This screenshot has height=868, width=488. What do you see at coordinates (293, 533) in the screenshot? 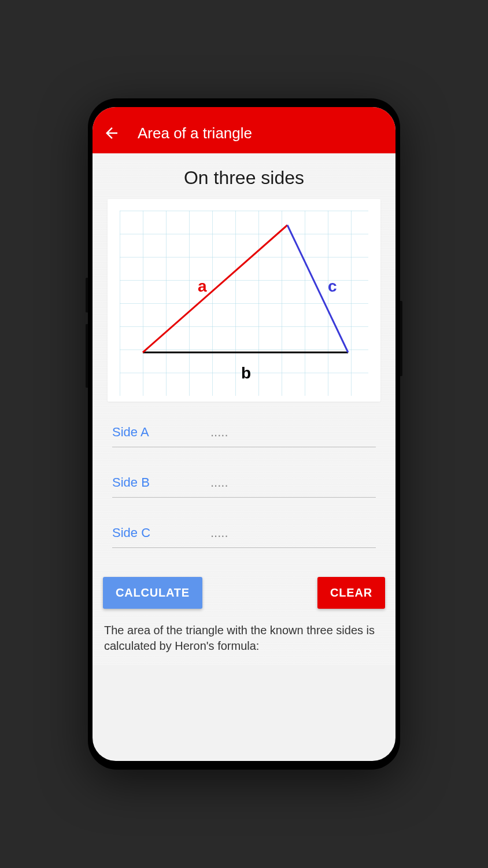
I see `side-c-field` at bounding box center [293, 533].